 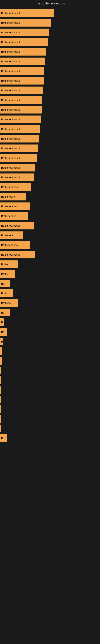 I want to click on bar-row: Bottleneck re, so click(x=50, y=216).